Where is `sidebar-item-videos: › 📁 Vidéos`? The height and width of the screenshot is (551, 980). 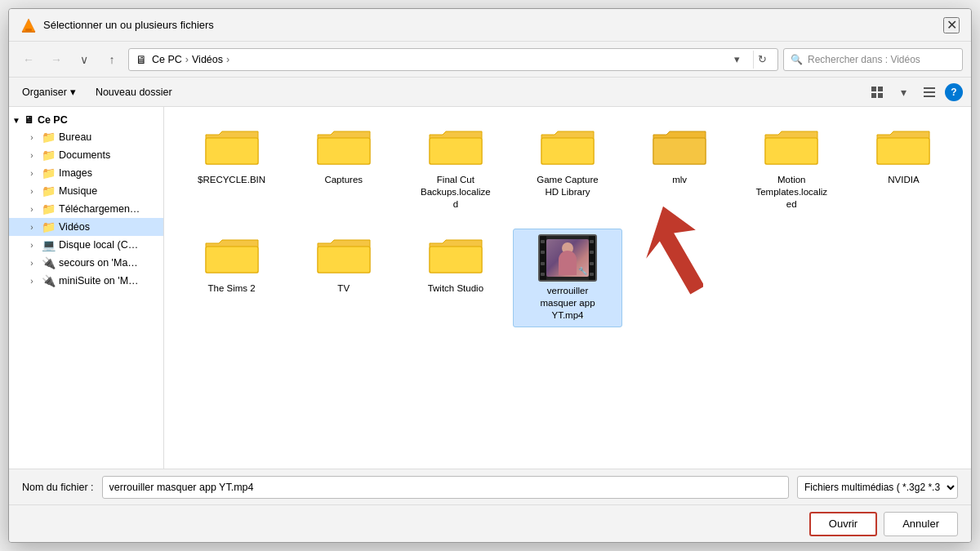
sidebar-item-videos: › 📁 Vidéos is located at coordinates (87, 227).